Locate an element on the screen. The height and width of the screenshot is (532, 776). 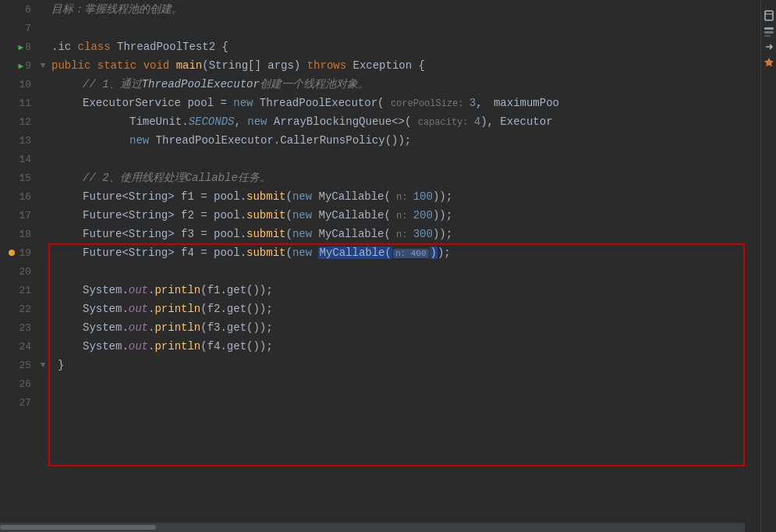
line-number-15: 15 is located at coordinates (18, 178).